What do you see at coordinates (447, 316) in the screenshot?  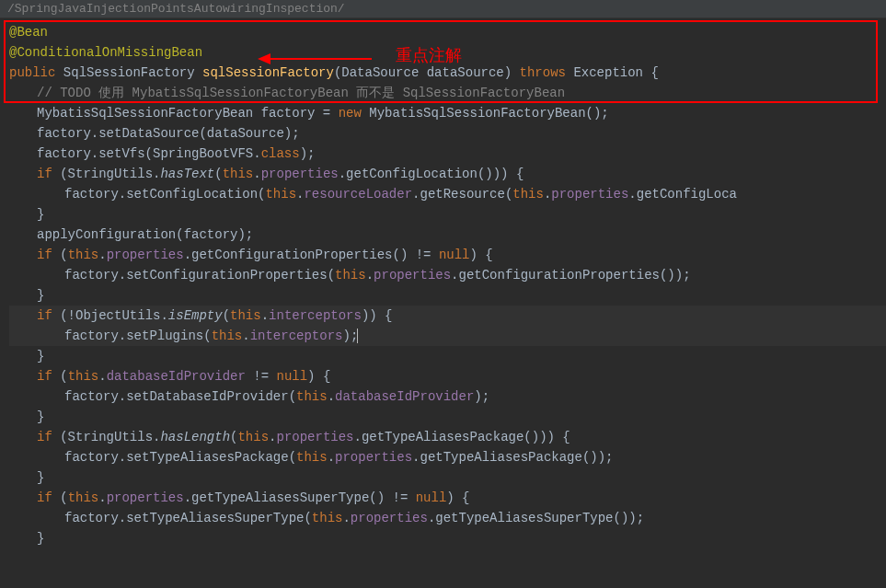 I see `code-line: if (!ObjectUtils.isEmpty(this.intercepto…` at bounding box center [447, 316].